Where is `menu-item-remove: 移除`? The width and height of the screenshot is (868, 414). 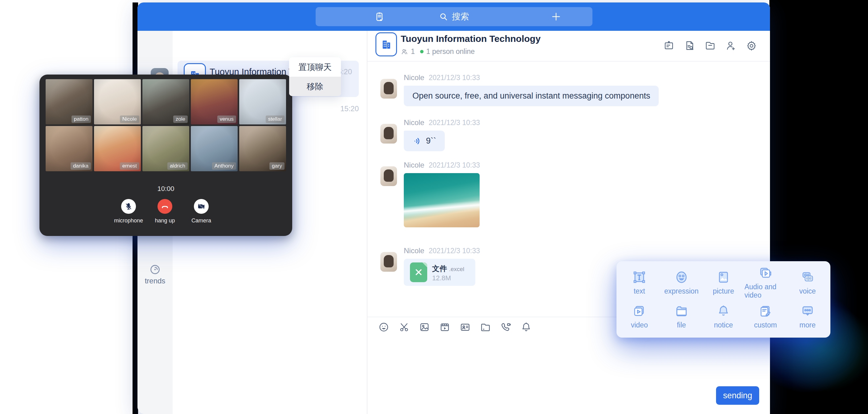
menu-item-remove: 移除 is located at coordinates (315, 86).